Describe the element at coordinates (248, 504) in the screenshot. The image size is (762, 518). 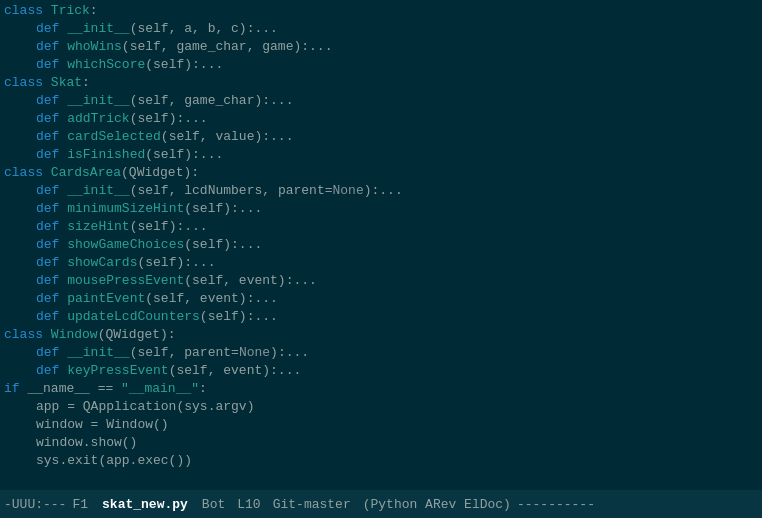
I see `status-line: L10` at that location.